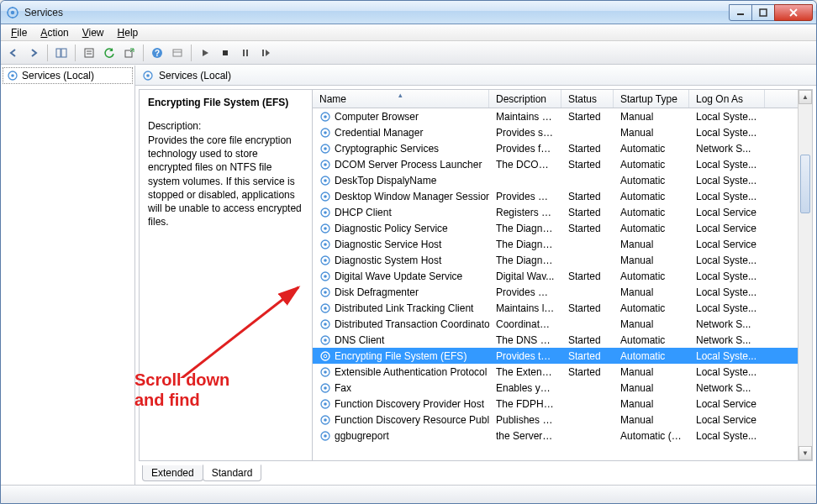 The height and width of the screenshot is (504, 817). Describe the element at coordinates (562, 371) in the screenshot. I see `service-row: Extensible Authentication ProtocolThe Ex…` at that location.